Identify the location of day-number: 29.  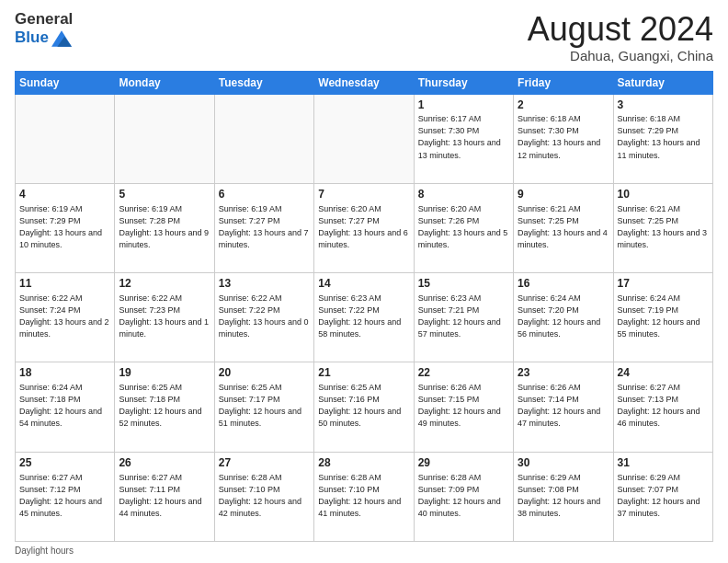
(463, 464).